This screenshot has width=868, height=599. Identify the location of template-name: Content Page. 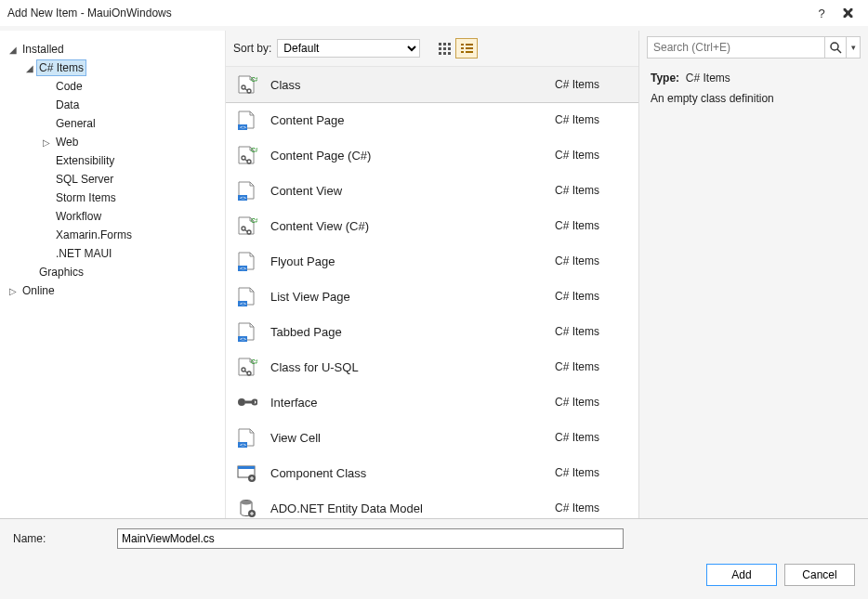
(406, 121).